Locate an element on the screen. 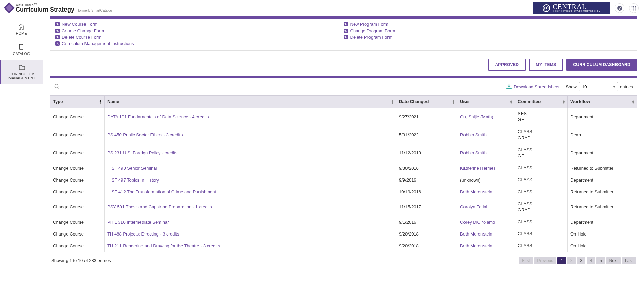 The height and width of the screenshot is (282, 644). page-size-select: 10 is located at coordinates (599, 87).